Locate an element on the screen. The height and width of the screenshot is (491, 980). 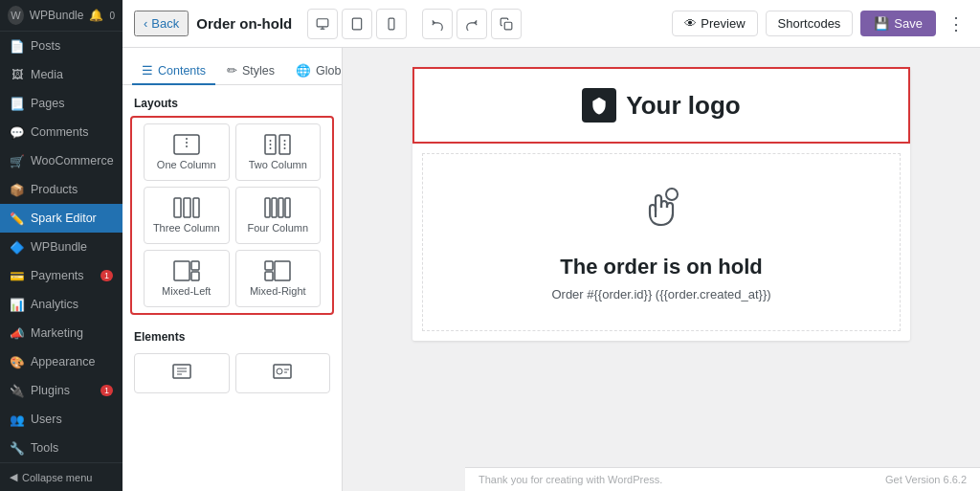
elements-grid is located at coordinates (232, 373).